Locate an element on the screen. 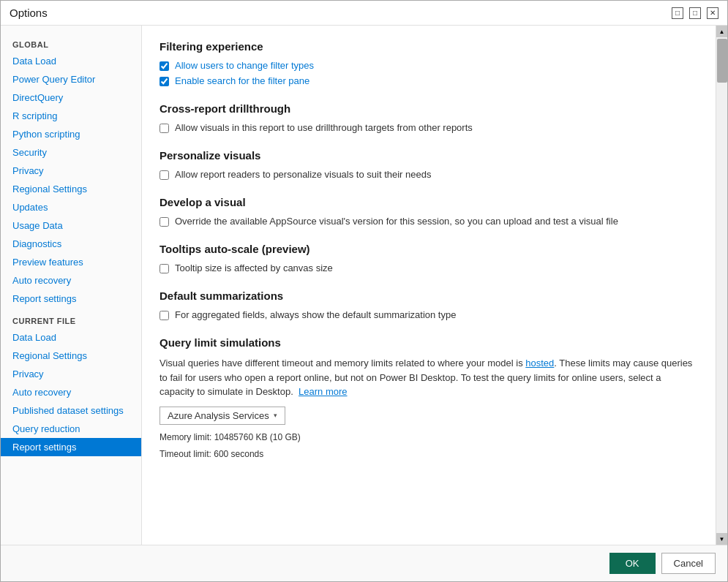 The width and height of the screenshot is (728, 582). checkbox-row-aggregated-fields: For aggregated fields, always show the d… is located at coordinates (427, 314).